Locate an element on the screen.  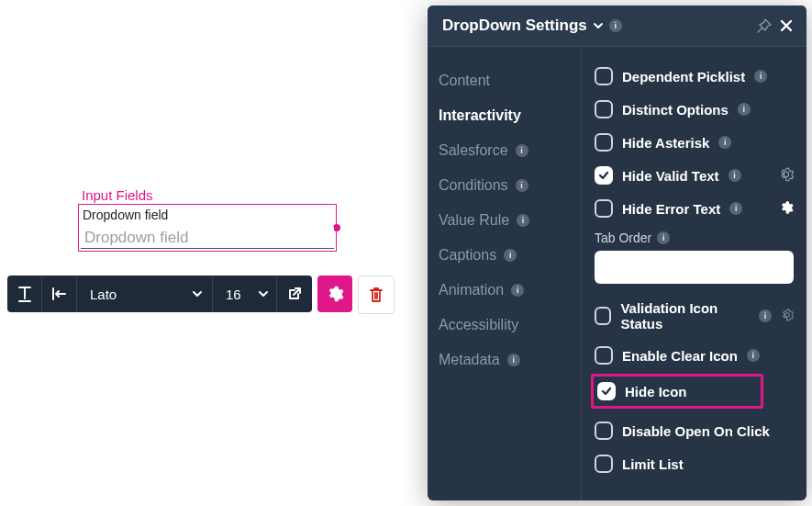
nav-animation: Animationi is located at coordinates (505, 290).